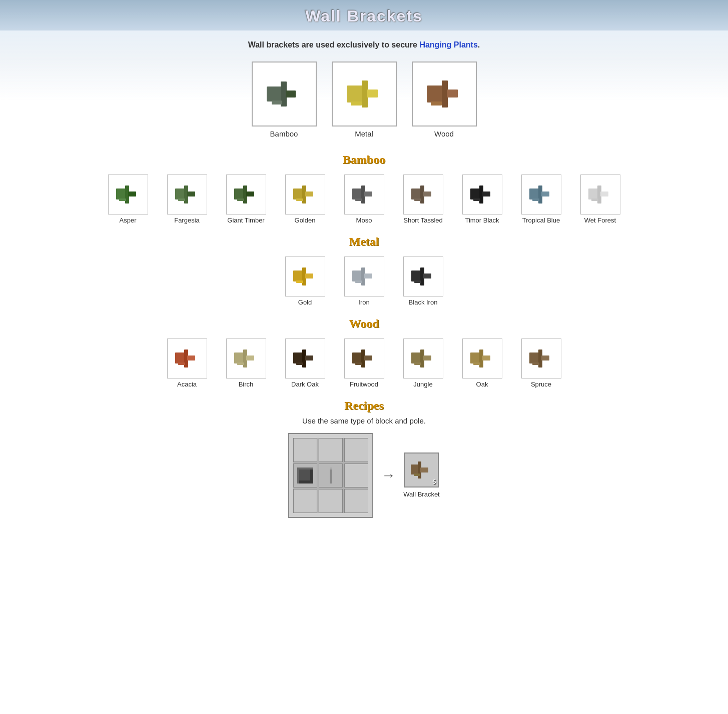 The width and height of the screenshot is (728, 714). What do you see at coordinates (246, 194) in the screenshot?
I see `giant-timber-icon` at bounding box center [246, 194].